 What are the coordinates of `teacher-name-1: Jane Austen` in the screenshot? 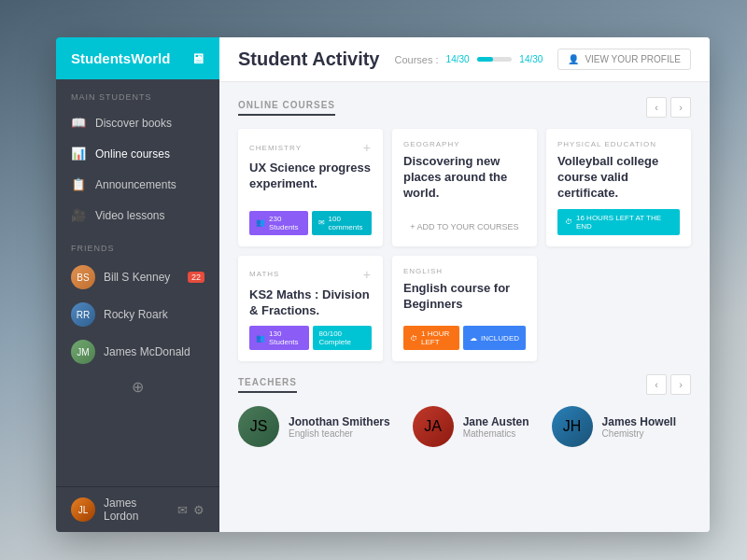 It's located at (497, 422).